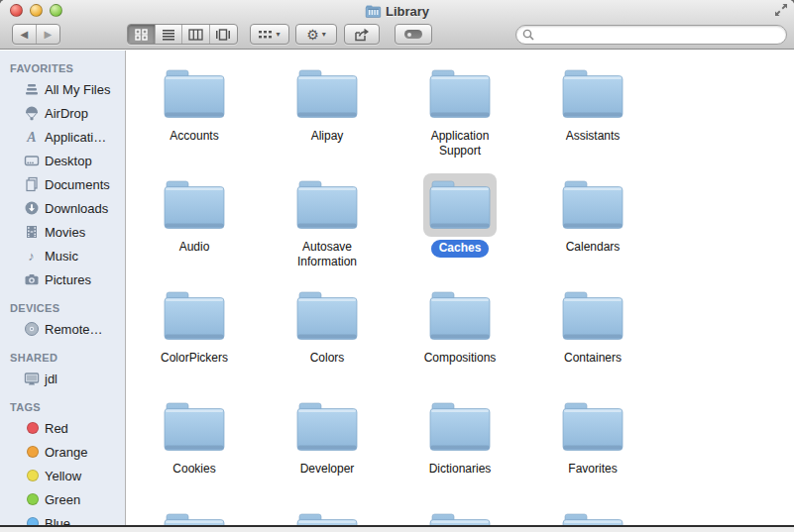 The image size is (794, 532). What do you see at coordinates (593, 470) in the screenshot?
I see `folder-label: Favorites` at bounding box center [593, 470].